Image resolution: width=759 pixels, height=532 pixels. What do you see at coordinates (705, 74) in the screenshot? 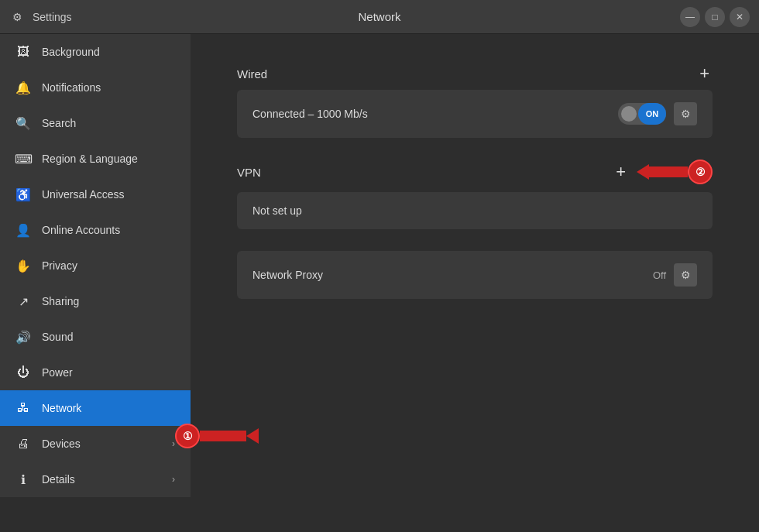
I see `wired-add-button: +` at bounding box center [705, 74].